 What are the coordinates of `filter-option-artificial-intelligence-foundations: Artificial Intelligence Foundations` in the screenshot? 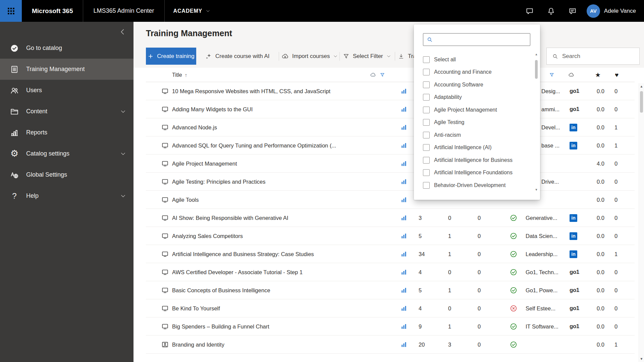 It's located at (477, 173).